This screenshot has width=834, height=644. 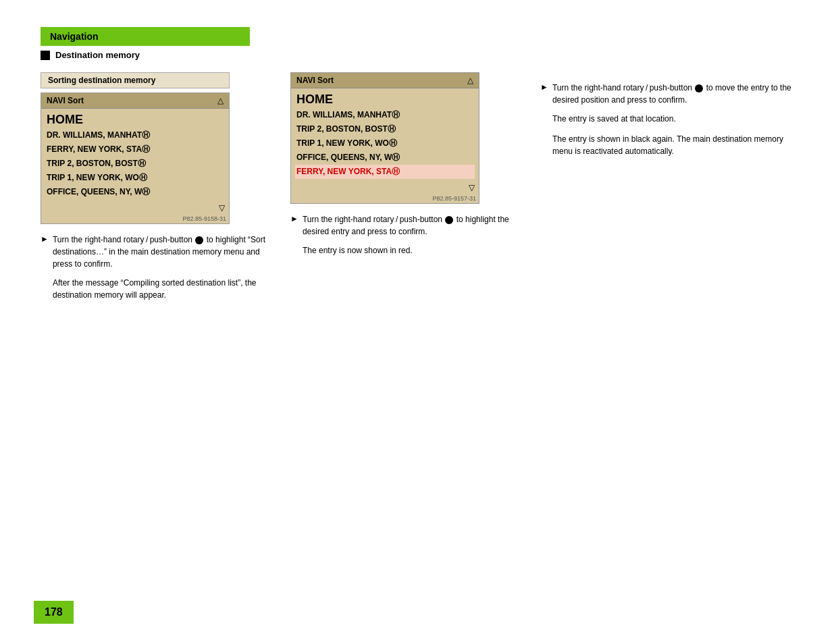 What do you see at coordinates (315, 80) in the screenshot?
I see `screen-header-label-2: NAVI Sort` at bounding box center [315, 80].